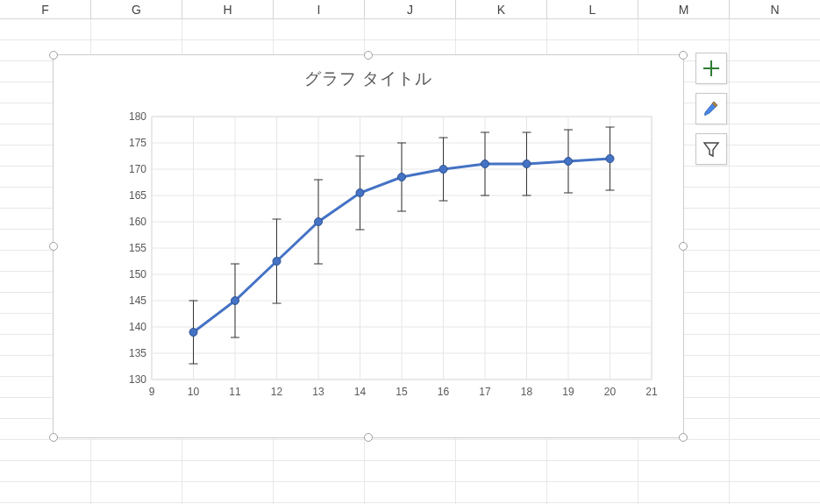  Describe the element at coordinates (138, 222) in the screenshot. I see `y-tick-label: 160` at that location.